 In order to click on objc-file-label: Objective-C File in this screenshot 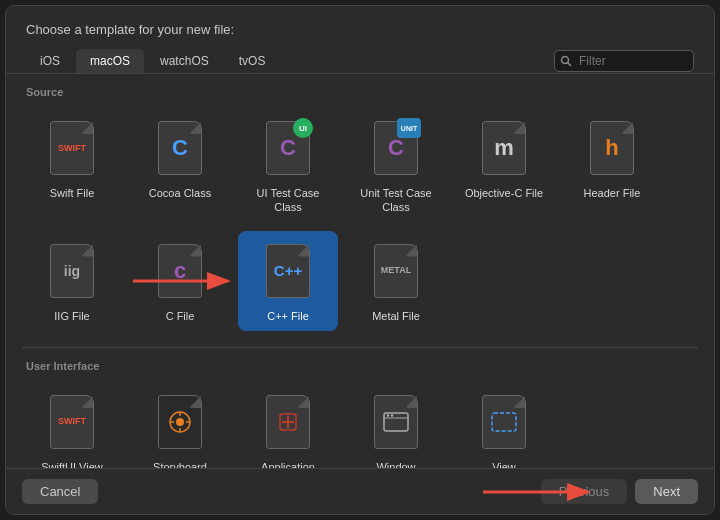, I will do `click(504, 193)`.